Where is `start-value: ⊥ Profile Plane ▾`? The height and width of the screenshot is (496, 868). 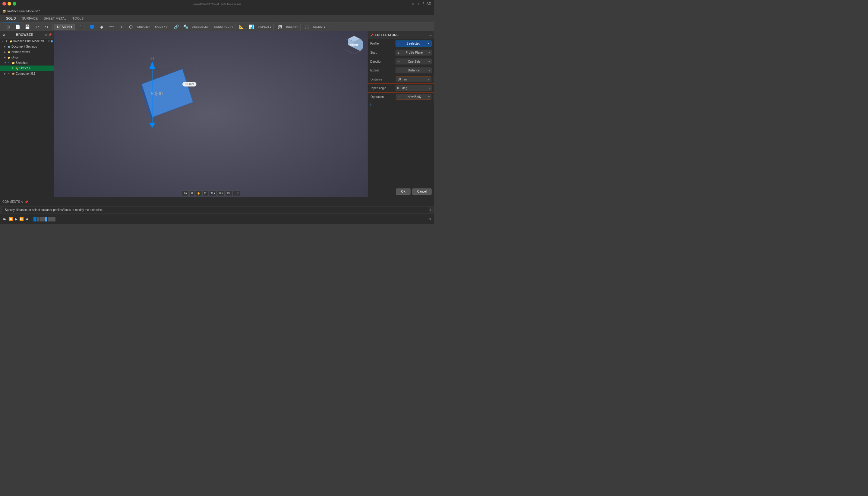 start-value: ⊥ Profile Plane ▾ is located at coordinates (414, 52).